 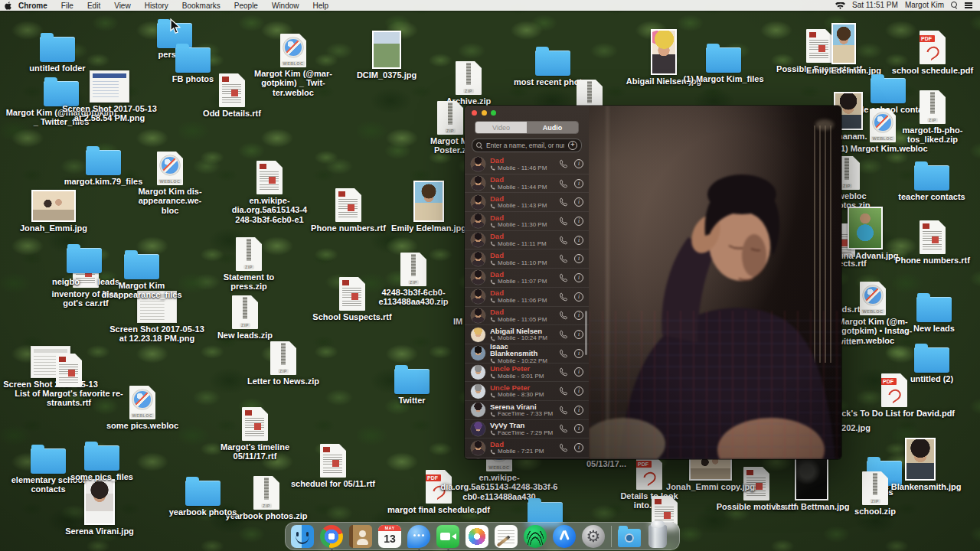 I want to click on dock-item-sysprefs, so click(x=593, y=536).